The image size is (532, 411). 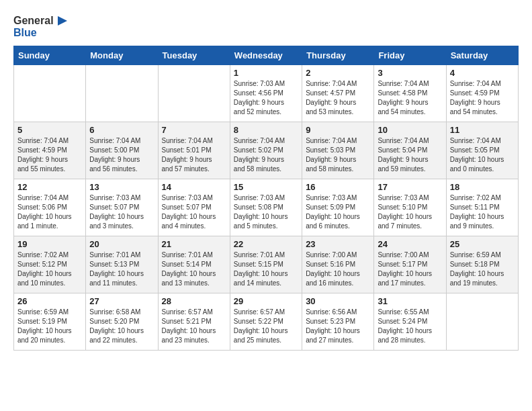 I want to click on day-detail: Sunrise: 6:55 AM Sunset: 5:24 PM Dayligh…, so click(x=410, y=326).